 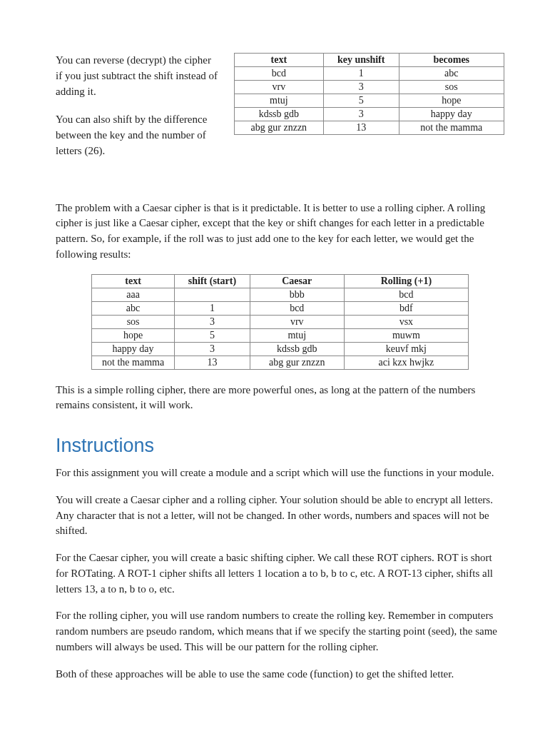 I want to click on cell: keuvf mkj, so click(x=406, y=348).